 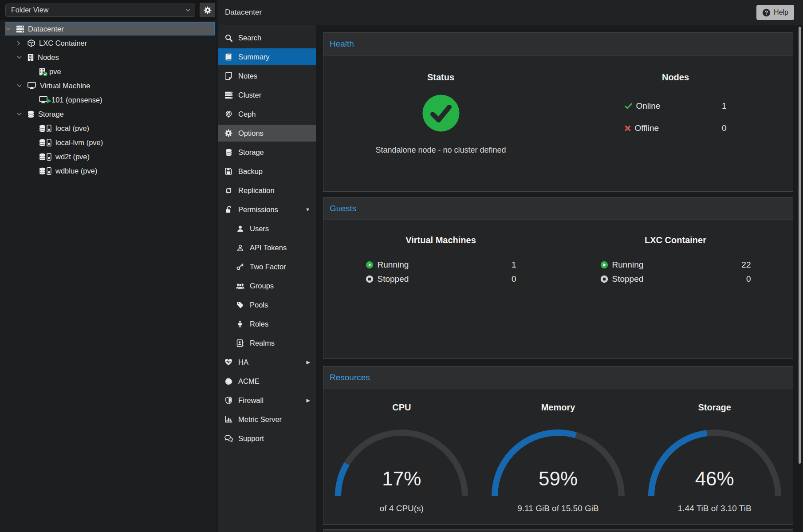 I want to click on heartbeat-icon, so click(x=228, y=362).